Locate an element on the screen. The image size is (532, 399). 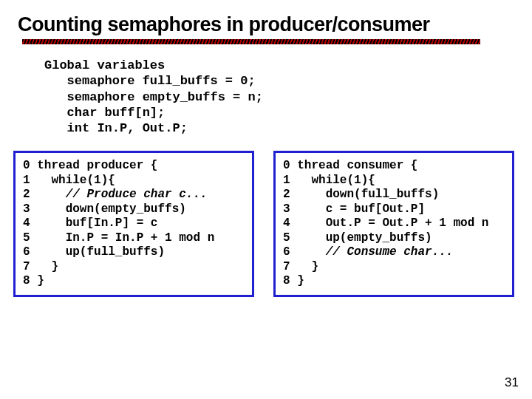
code-line: down(empty_buffs) is located at coordinates (126, 209).